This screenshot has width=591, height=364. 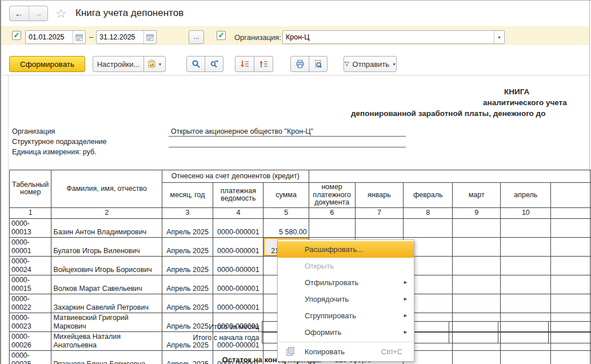 I want to click on chevron-down-icon: ▼, so click(x=160, y=64).